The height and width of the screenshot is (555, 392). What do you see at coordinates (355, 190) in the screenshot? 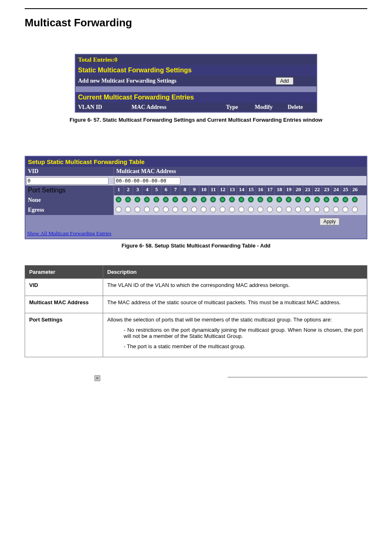
I see `port-col-26: 26` at bounding box center [355, 190].